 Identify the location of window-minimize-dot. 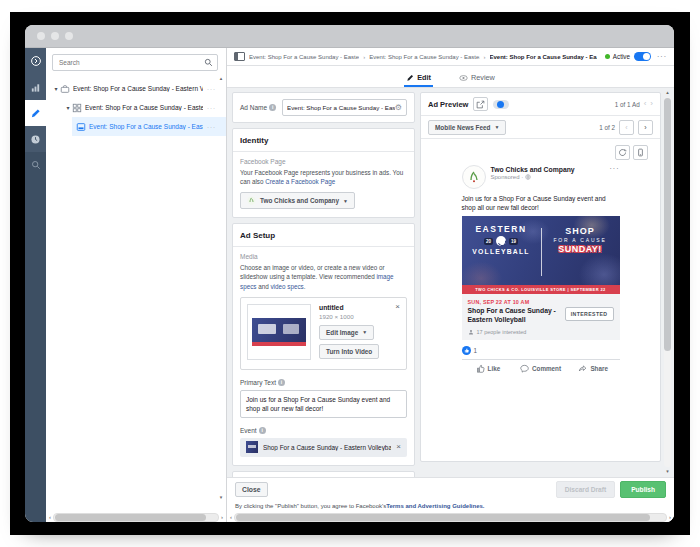
(55, 36).